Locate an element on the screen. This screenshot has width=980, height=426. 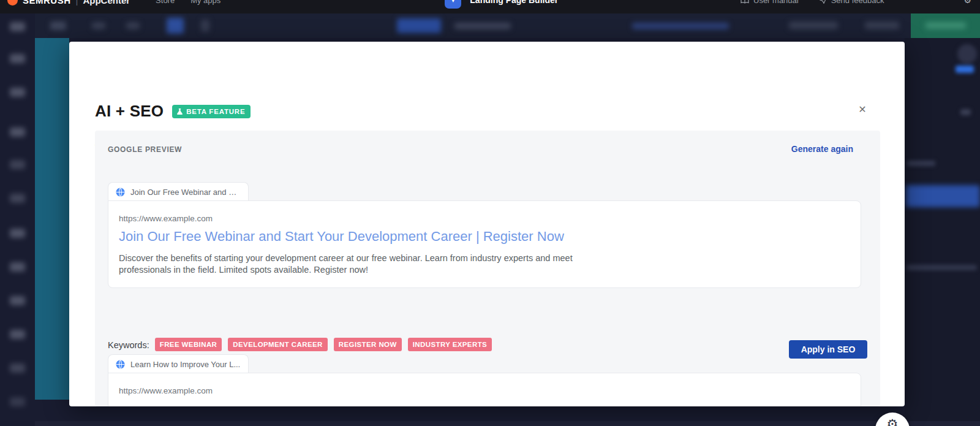
keyword-badge: DEVELOPMENT CAREER is located at coordinates (278, 344).